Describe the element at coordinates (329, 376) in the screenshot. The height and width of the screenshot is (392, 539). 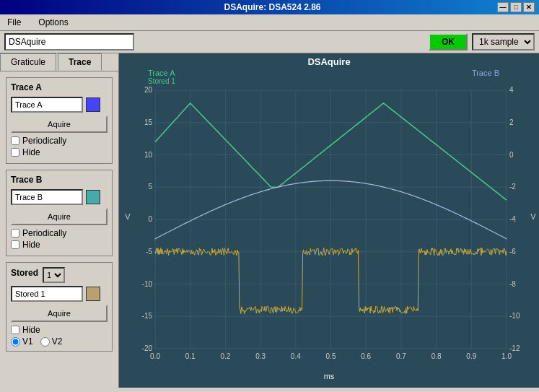
I see `x-axis-label: ms` at that location.